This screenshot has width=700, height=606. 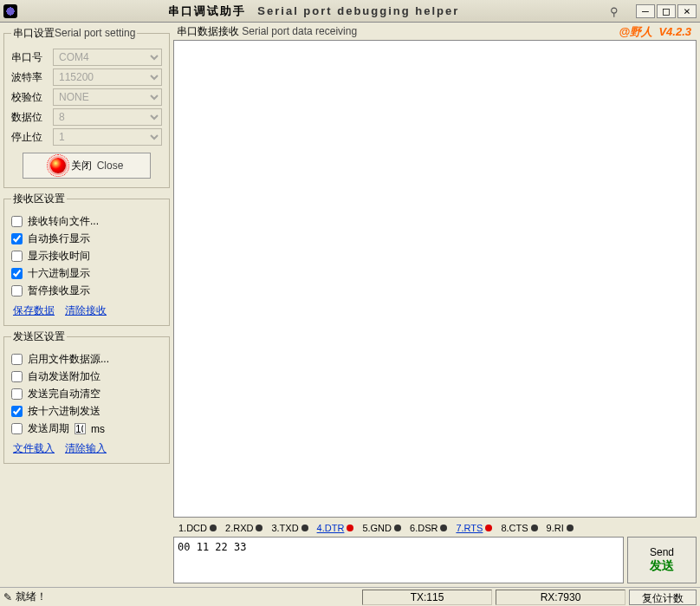 What do you see at coordinates (207, 10) in the screenshot?
I see `title-main: 串口调试助手` at bounding box center [207, 10].